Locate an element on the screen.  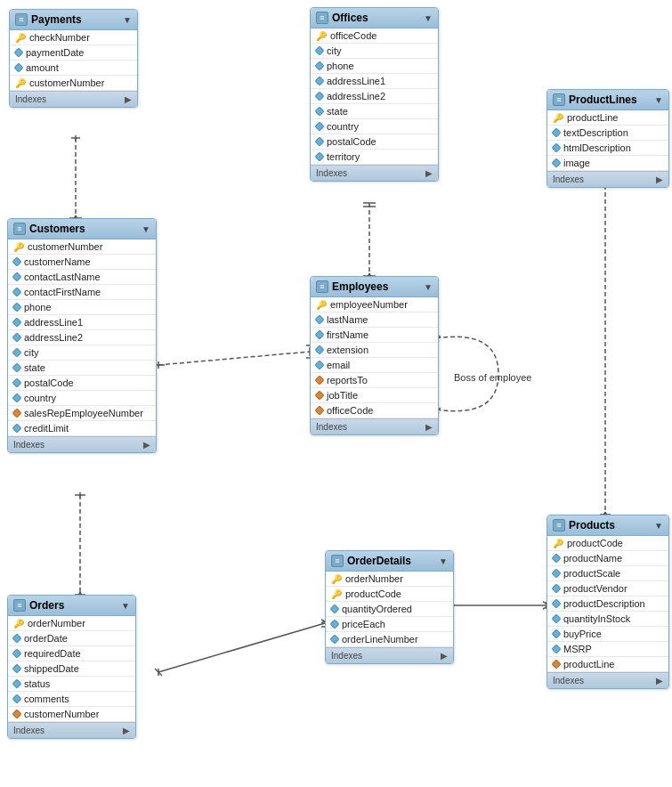
orders-arrow: ▼ is located at coordinates (125, 605).